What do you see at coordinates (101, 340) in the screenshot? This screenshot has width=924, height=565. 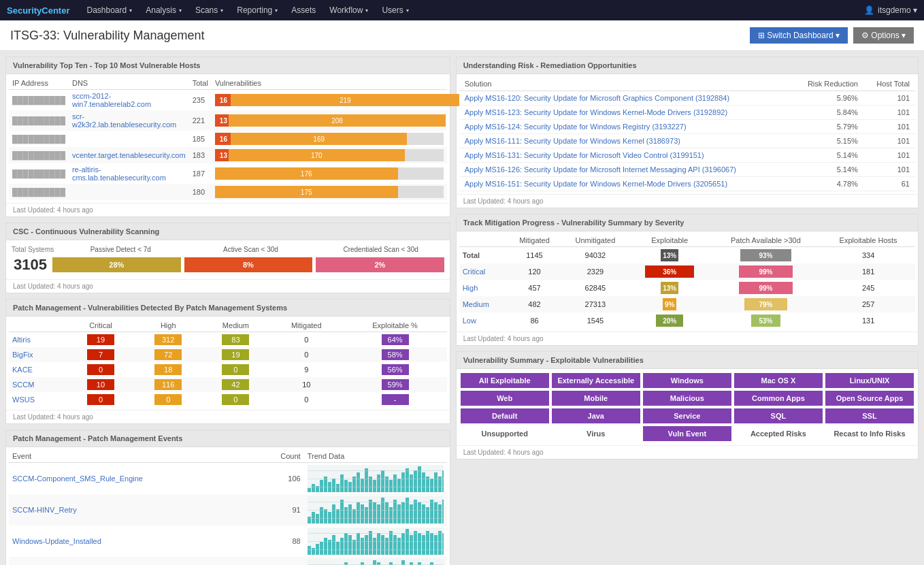 I see `critical-badge: 19` at bounding box center [101, 340].